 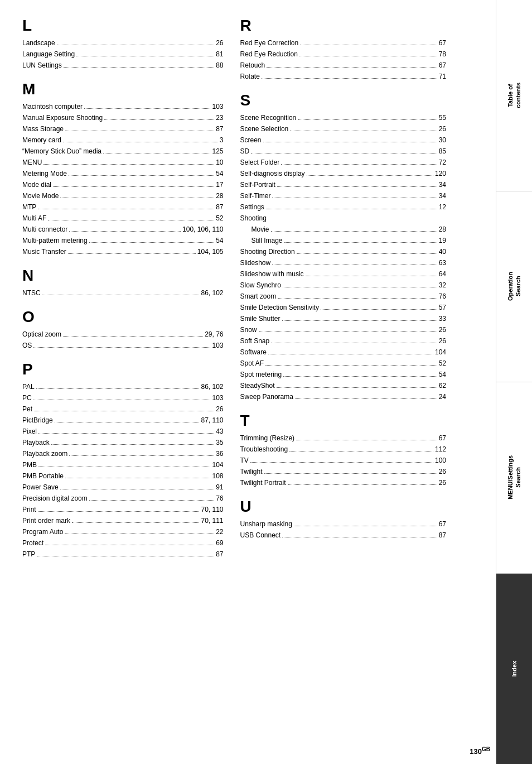 I want to click on sidebar: Table ofcontents OperationSearch MENU/Se…, so click(x=514, y=382).